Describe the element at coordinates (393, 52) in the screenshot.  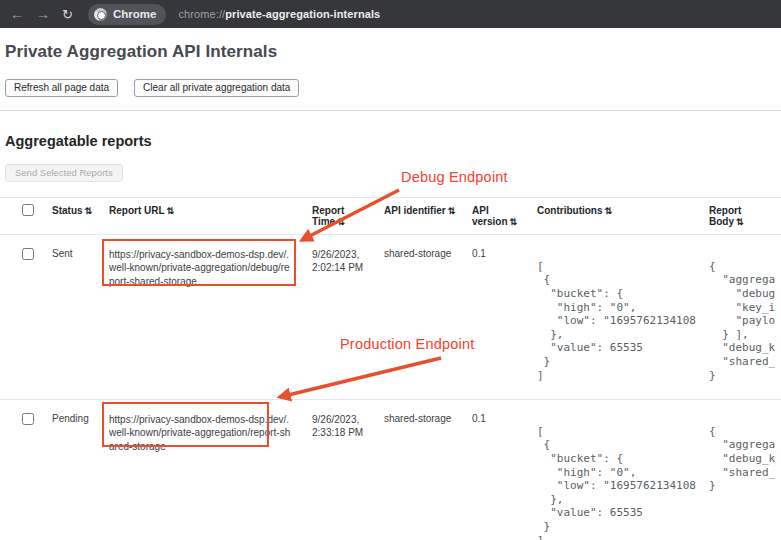
I see `page-title: Private Aggregation API Internals` at that location.